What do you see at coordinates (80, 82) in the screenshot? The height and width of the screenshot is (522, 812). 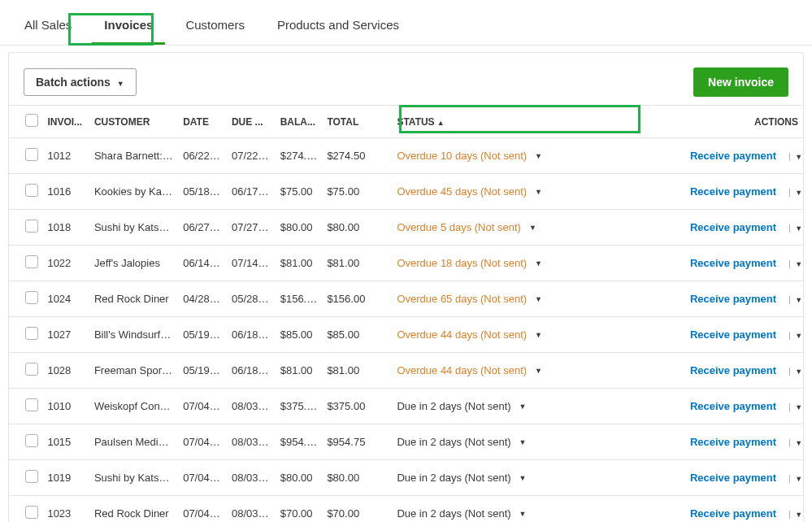 I see `batch-actions-button: Batch actions` at bounding box center [80, 82].